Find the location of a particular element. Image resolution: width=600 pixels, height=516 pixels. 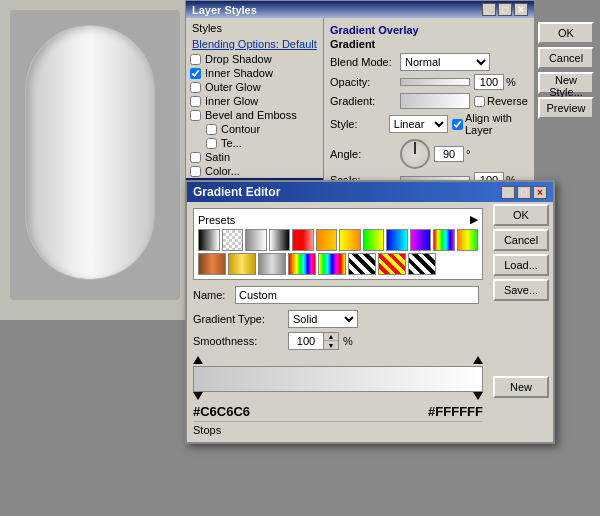

color-stop-right is located at coordinates (478, 396).